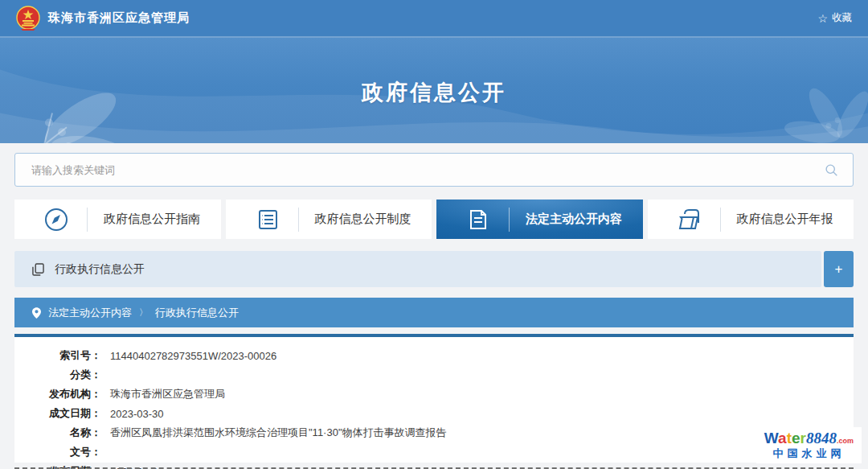 Image resolution: width=868 pixels, height=469 pixels. I want to click on favorite-label: 收藏, so click(842, 18).